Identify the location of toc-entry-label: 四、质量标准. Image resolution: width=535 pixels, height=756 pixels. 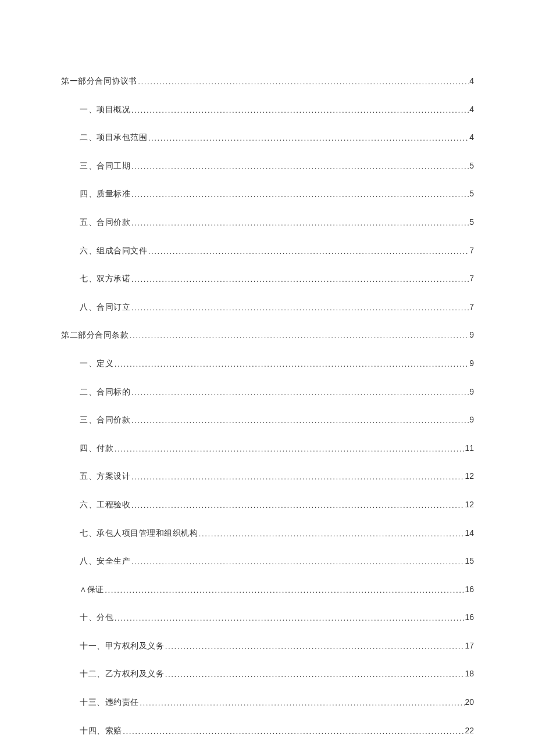
(105, 194).